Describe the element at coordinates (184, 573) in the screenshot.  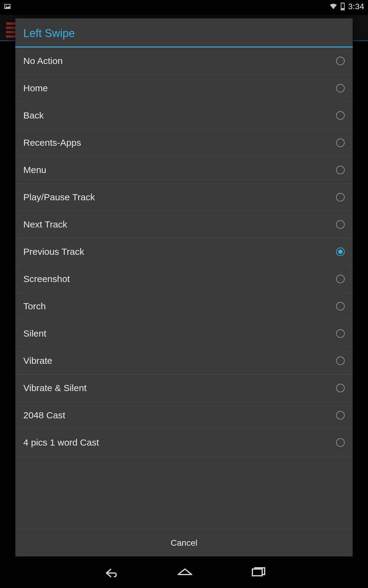
I see `nav-bar` at that location.